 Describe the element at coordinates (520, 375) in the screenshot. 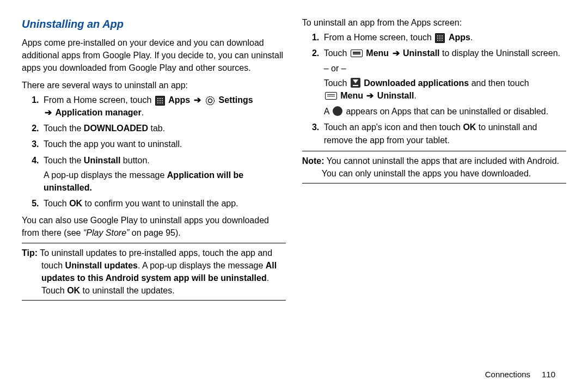

I see `page-footer: Connections 110` at that location.